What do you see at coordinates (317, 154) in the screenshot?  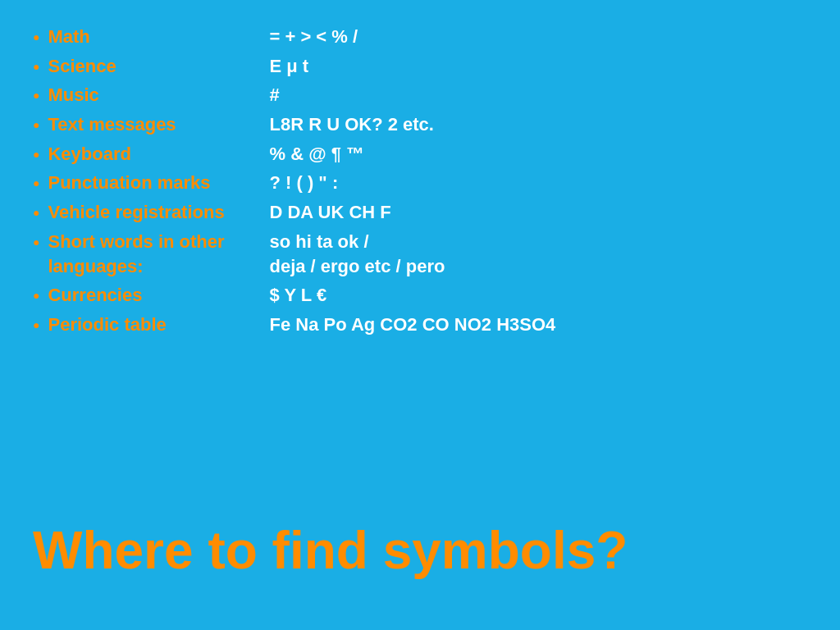 I see `item-value-keyboard: % & @ ¶ ™` at bounding box center [317, 154].